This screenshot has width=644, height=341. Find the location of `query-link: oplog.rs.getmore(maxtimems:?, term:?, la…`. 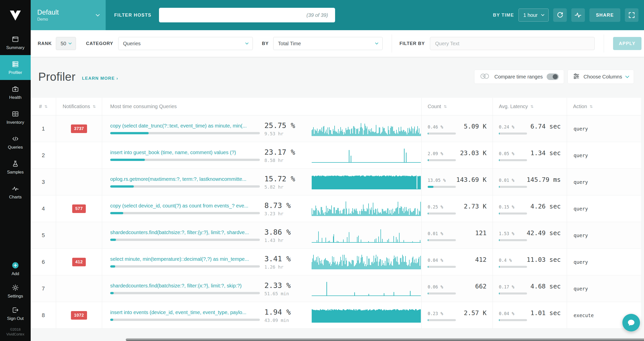

query-link: oplog.rs.getmore(maxtimems:?, term:?, la… is located at coordinates (185, 179).